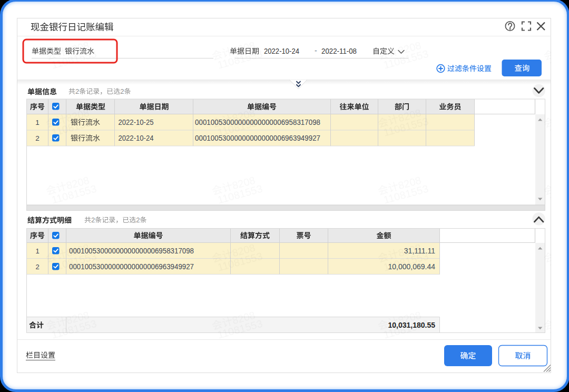 This screenshot has height=392, width=569. Describe the element at coordinates (339, 51) in the screenshot. I see `svg-text: 2022-11-08` at that location.